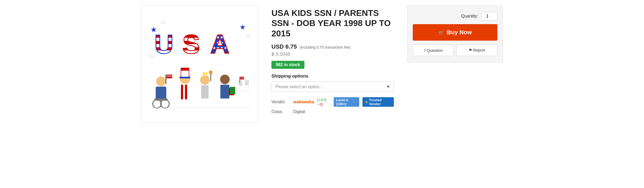 This screenshot has width=644, height=188. What do you see at coordinates (281, 112) in the screenshot?
I see `class-label: Class` at bounding box center [281, 112].